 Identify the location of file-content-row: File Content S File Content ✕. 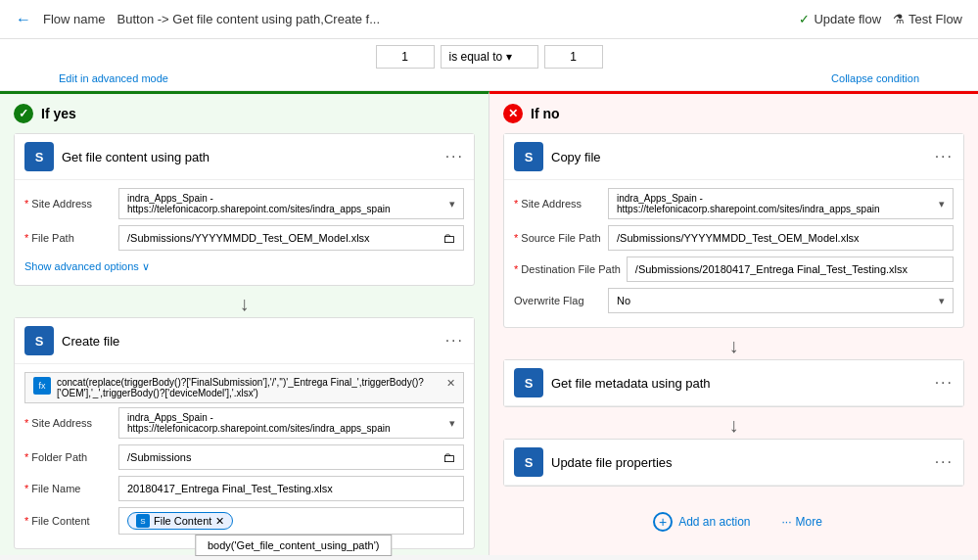
(245, 521).